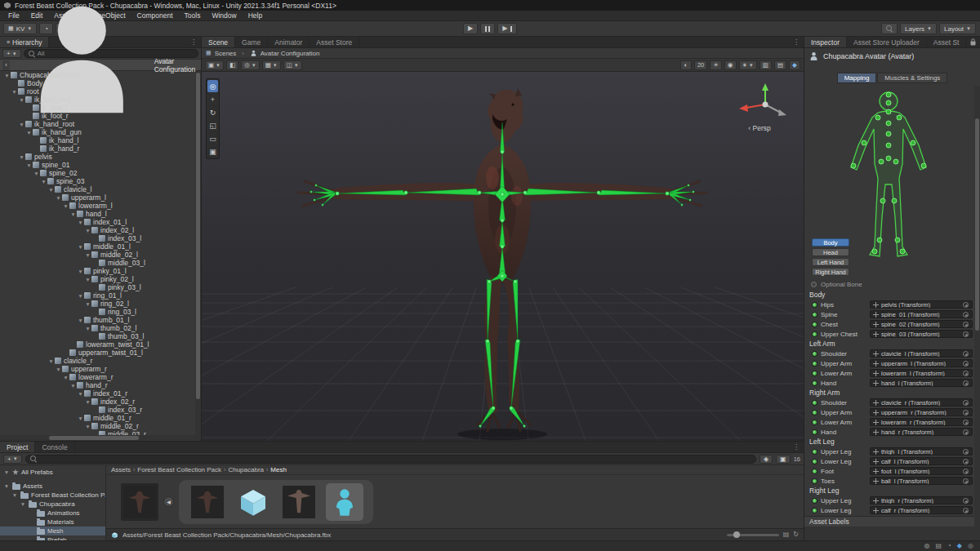 The image size is (980, 551). I want to click on bone-object-field: clavicle_l (Transform), so click(921, 353).